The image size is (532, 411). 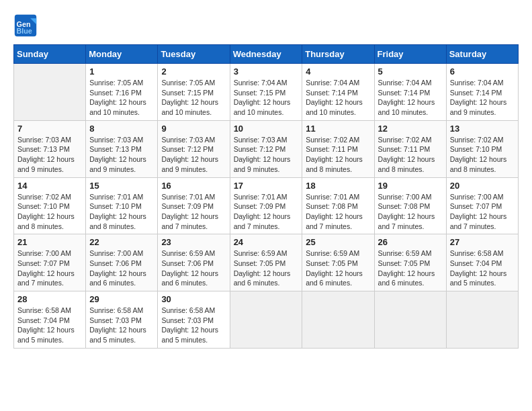 What do you see at coordinates (193, 93) in the screenshot?
I see `calendar-cell: 2Sunrise: 7:05 AM Sunset: 7:15 PM Daylig…` at bounding box center [193, 93].